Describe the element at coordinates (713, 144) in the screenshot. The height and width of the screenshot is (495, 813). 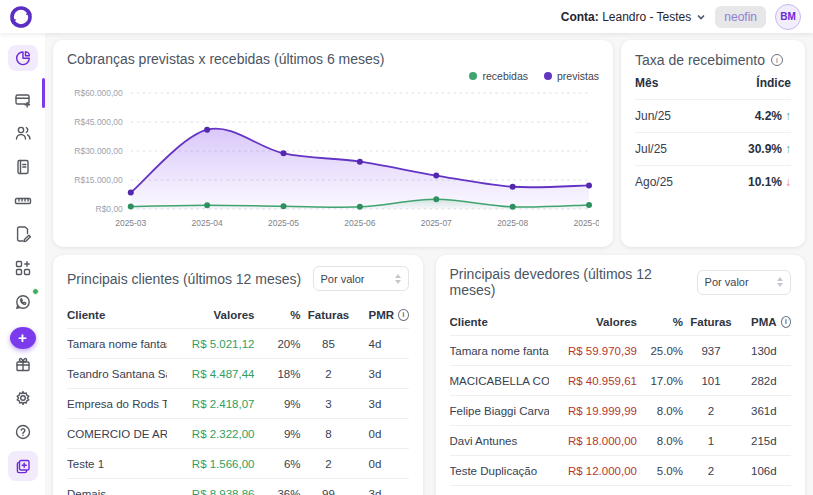
I see `taxa-recebimento-card: Taxa de recebimento i Mês Índice Jun/254…` at that location.